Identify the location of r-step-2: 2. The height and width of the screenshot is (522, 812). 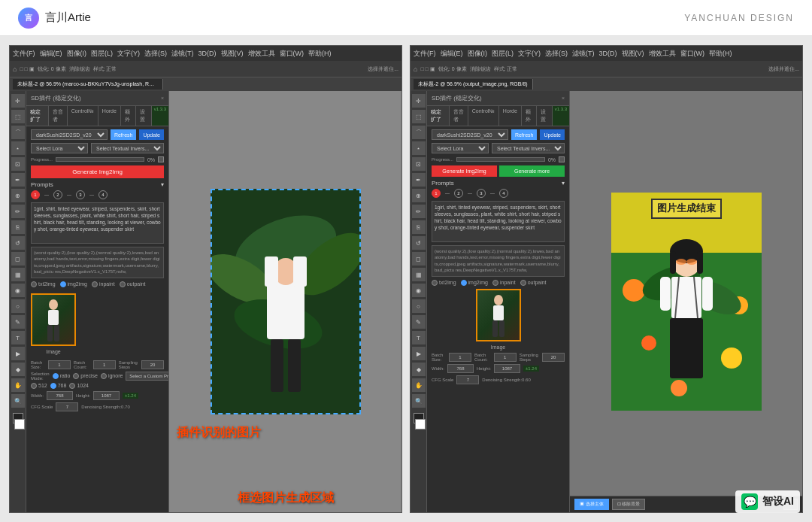
(459, 193).